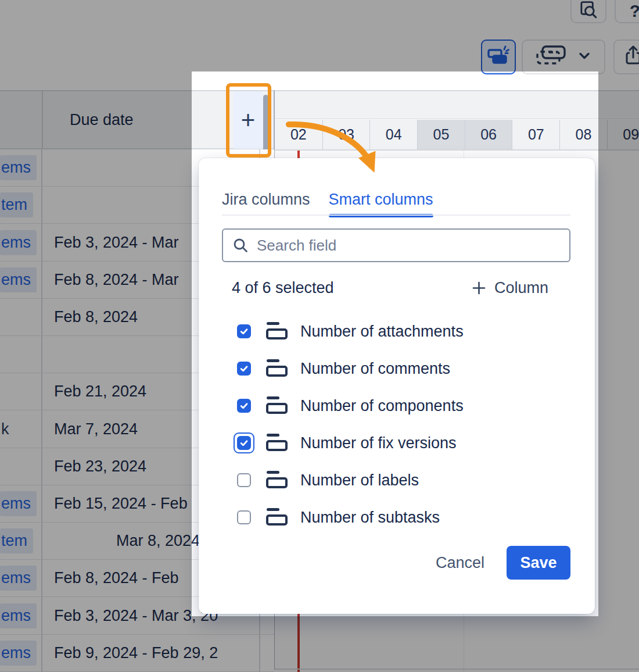 Image resolution: width=639 pixels, height=672 pixels. Describe the element at coordinates (409, 245) in the screenshot. I see `search-input` at that location.